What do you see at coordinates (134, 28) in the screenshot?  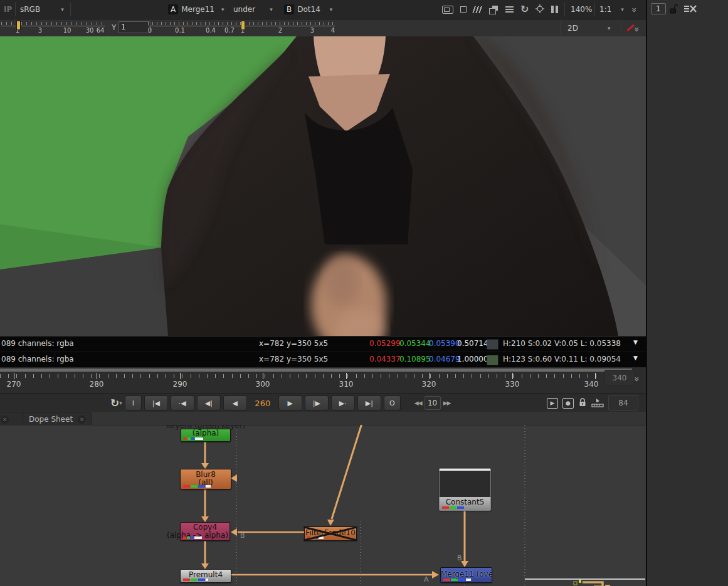 I see `gamma-value-input: 1` at bounding box center [134, 28].